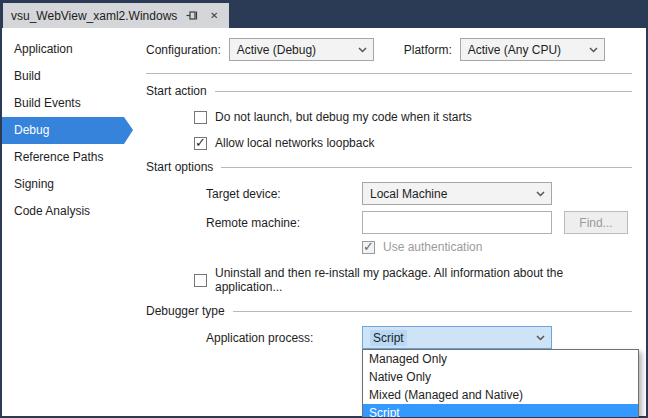 Image resolution: width=648 pixels, height=418 pixels. What do you see at coordinates (408, 194) in the screenshot?
I see `target-device-value: Local Machine` at bounding box center [408, 194].